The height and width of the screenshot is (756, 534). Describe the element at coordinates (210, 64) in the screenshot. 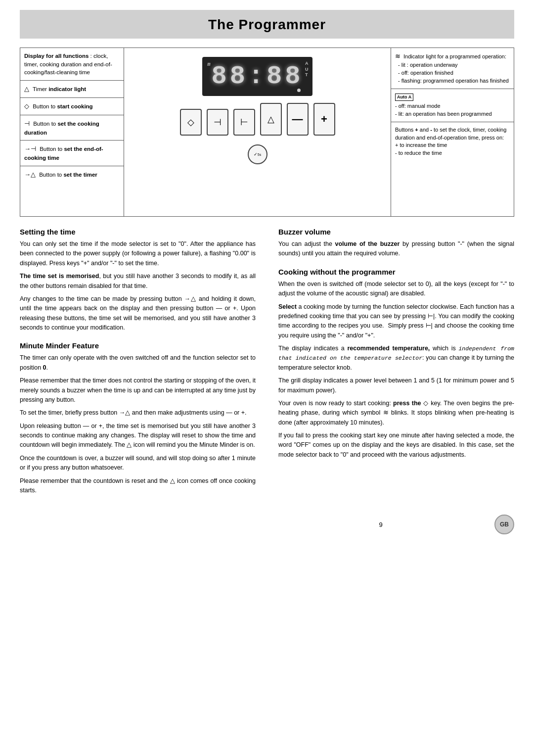

I see `display-m-icon: m` at that location.